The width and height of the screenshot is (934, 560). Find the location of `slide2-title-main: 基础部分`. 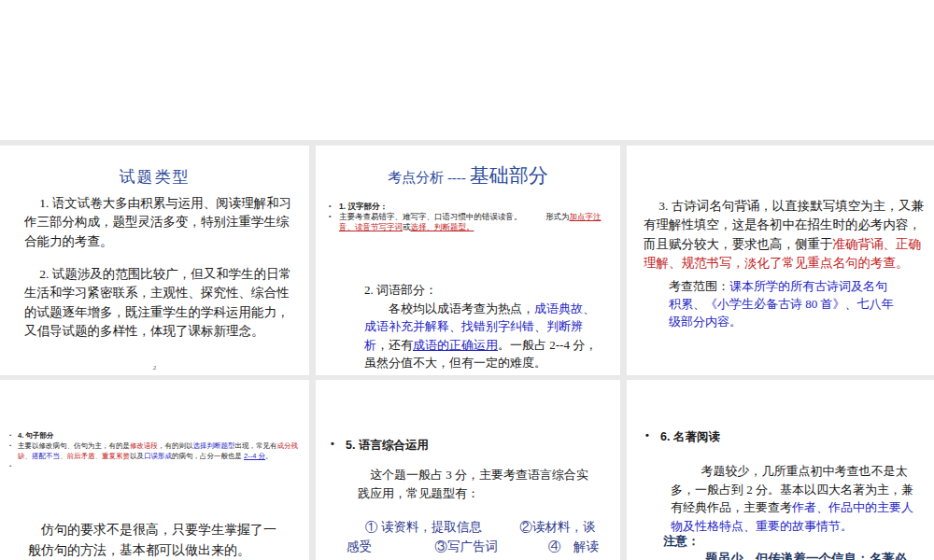

slide2-title-main: 基础部分 is located at coordinates (509, 175).